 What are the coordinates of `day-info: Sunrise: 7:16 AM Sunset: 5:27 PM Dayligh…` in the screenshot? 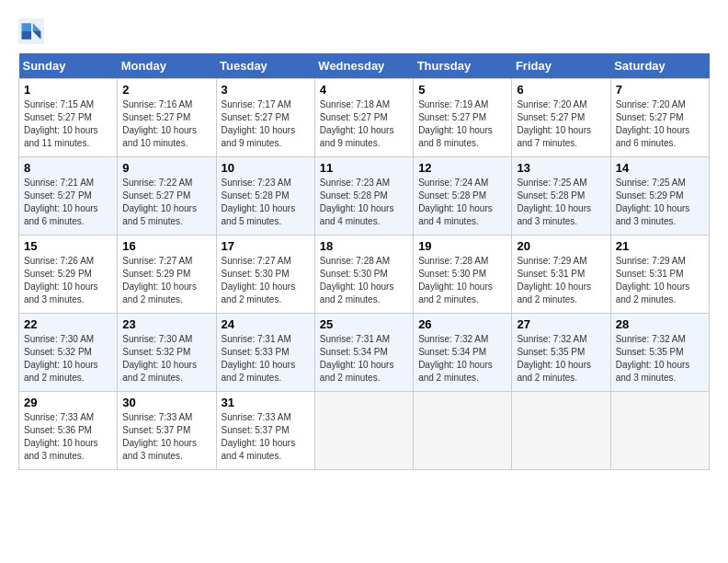 It's located at (166, 124).